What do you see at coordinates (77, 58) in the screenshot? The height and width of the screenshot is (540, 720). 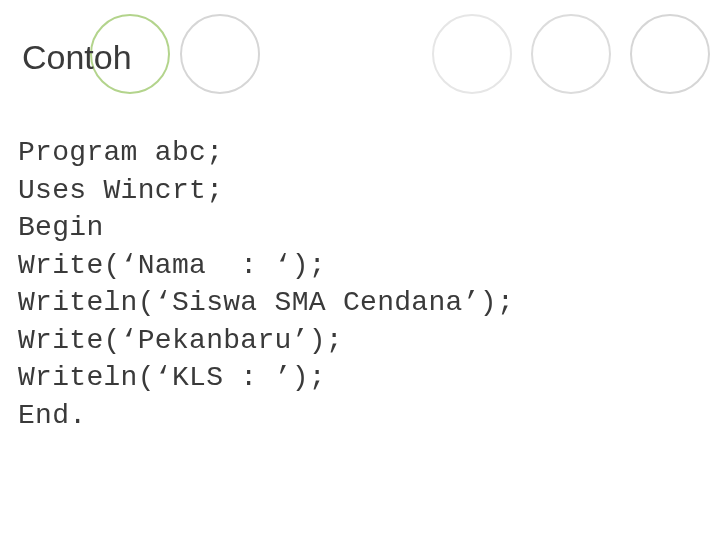 I see `slide-title: Contoh` at bounding box center [77, 58].